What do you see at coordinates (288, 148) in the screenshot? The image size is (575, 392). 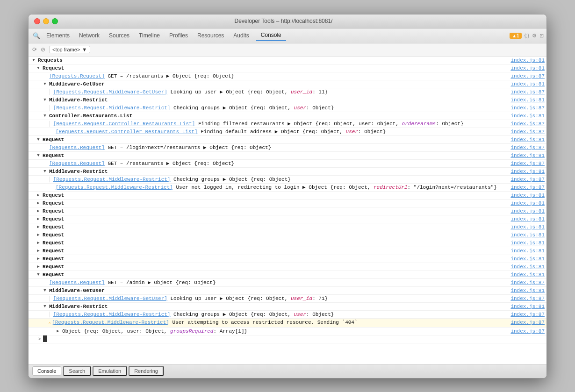 I see `list-item: [Requests.Request] GET – /login?next=/re…` at bounding box center [288, 148].